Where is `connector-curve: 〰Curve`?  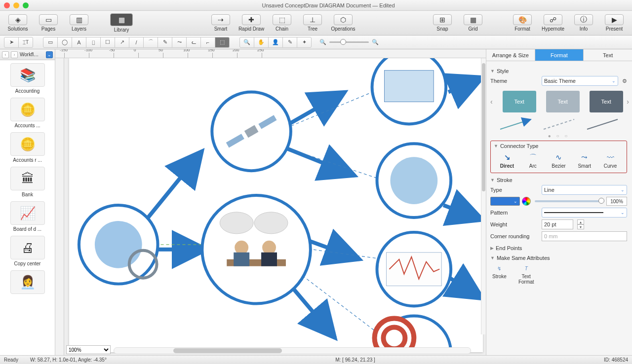 connector-curve: 〰Curve is located at coordinates (610, 161).